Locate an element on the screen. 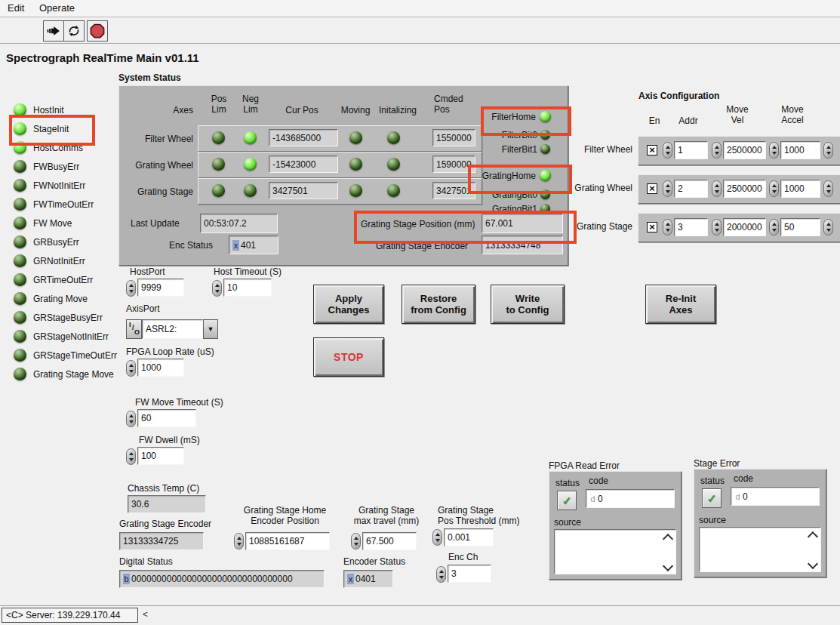 This screenshot has height=625, width=840. write-to-config-button: Write to Config is located at coordinates (528, 304).